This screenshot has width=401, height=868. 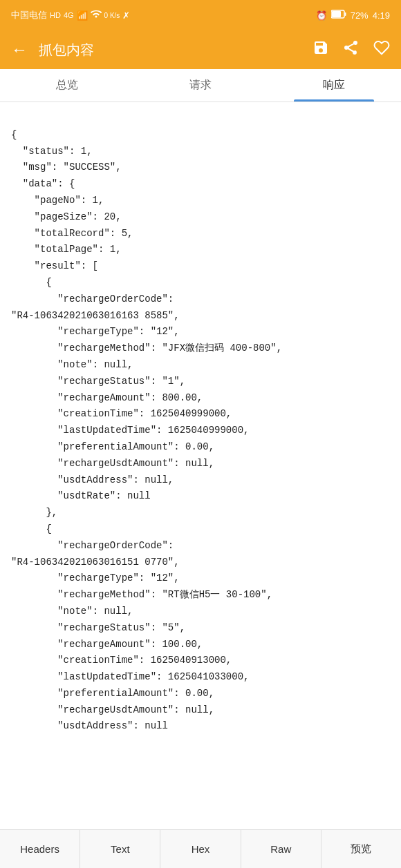 I want to click on tab-overview: 总览, so click(x=66, y=86).